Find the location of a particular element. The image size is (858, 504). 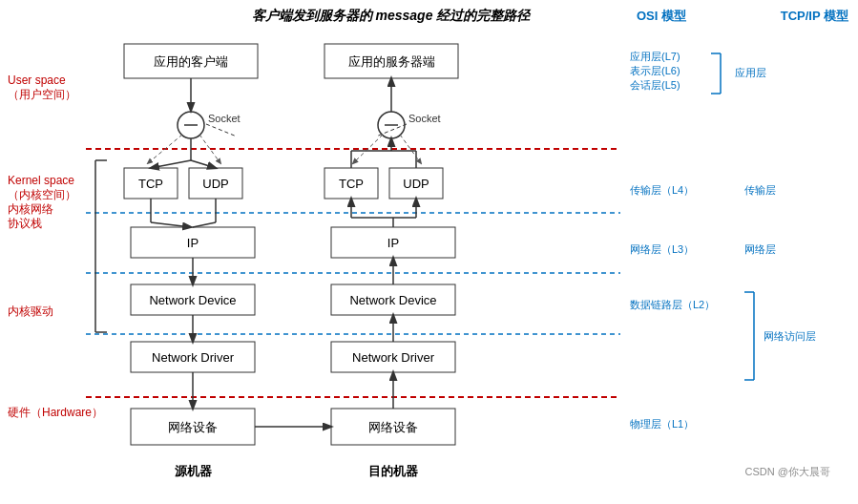

svg-text: 内核驱动 is located at coordinates (31, 311).